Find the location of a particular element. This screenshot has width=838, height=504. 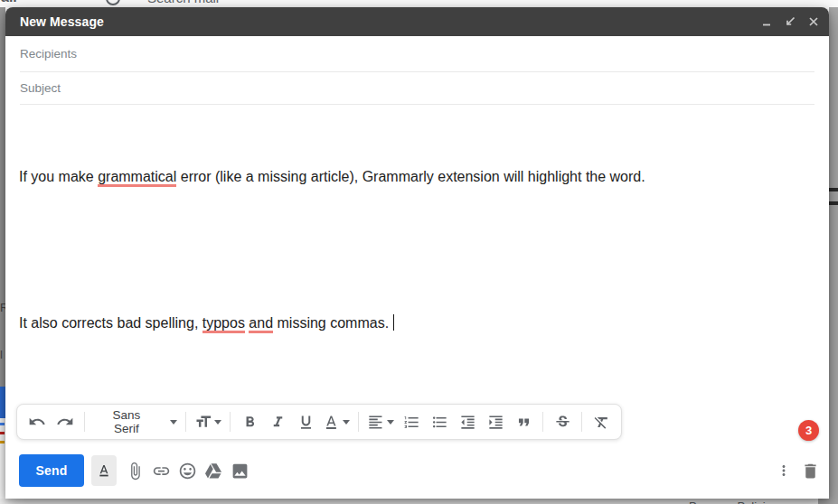

gmail-logo-fragment: ail is located at coordinates (9, 3).